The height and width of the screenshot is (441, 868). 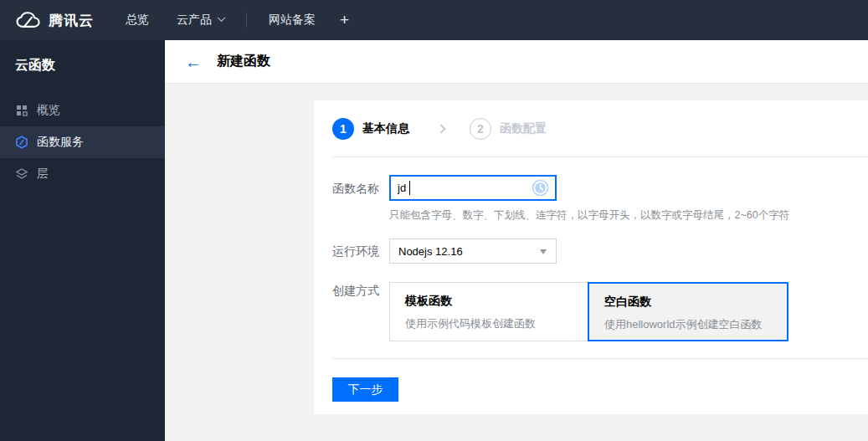 What do you see at coordinates (591, 129) in the screenshot?
I see `step-indicator: 1 基本信息 2 函数配置` at bounding box center [591, 129].